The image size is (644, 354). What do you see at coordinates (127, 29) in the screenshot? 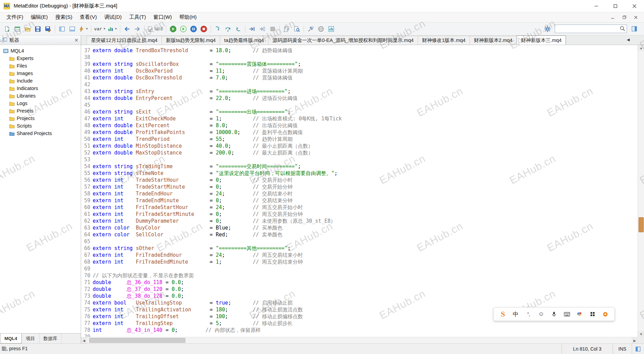
I see `navigate-back-button` at bounding box center [127, 29].